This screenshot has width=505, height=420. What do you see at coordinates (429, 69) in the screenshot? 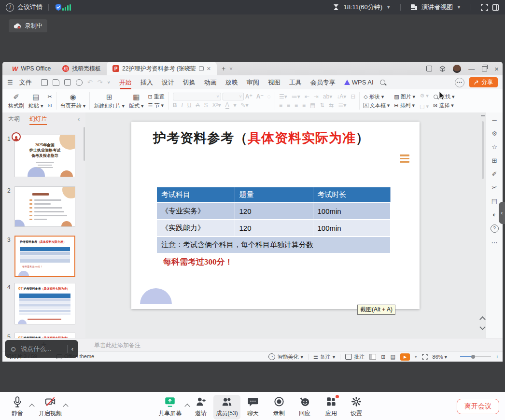
I see `workspace-icon` at bounding box center [429, 69].